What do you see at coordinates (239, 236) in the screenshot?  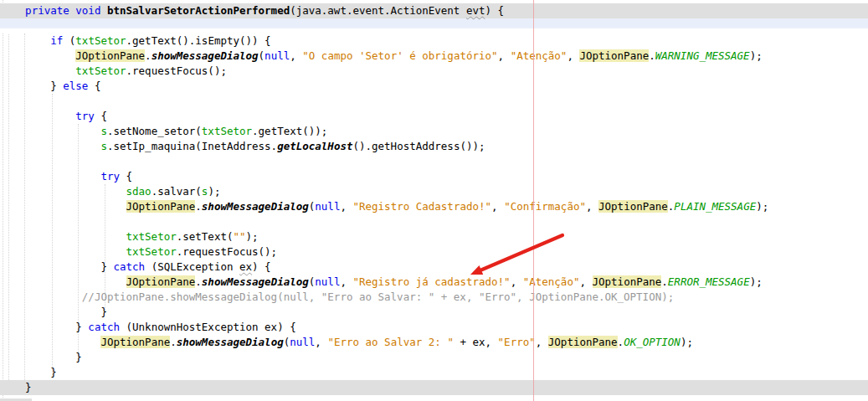 I see `code-token: ""` at bounding box center [239, 236].